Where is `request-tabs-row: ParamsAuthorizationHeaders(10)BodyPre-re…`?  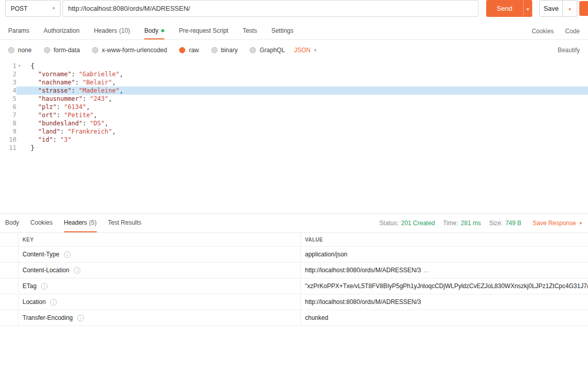
request-tabs-row: ParamsAuthorizationHeaders(10)BodyPre-re… is located at coordinates (294, 31).